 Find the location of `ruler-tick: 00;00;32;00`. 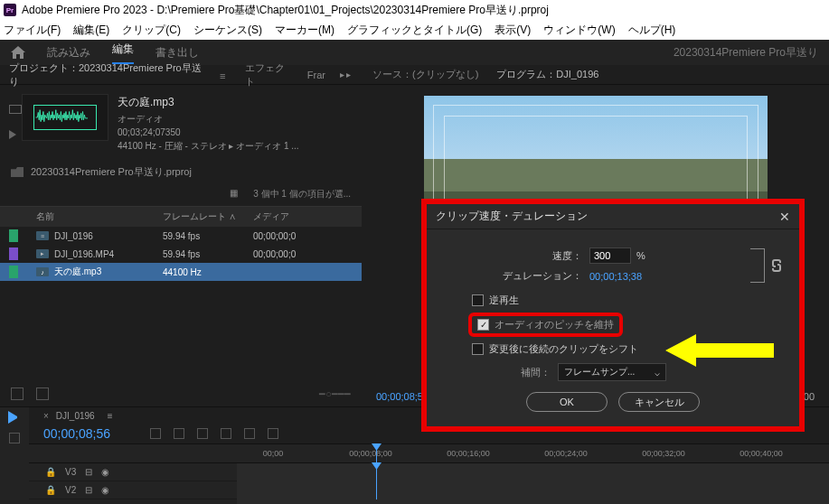

ruler-tick: 00;00;32;00 is located at coordinates (664, 453).